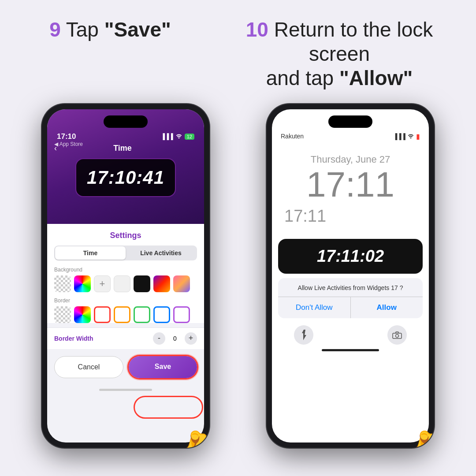 The image size is (476, 476). What do you see at coordinates (82, 315) in the screenshot?
I see `swatch-rainbow-border` at bounding box center [82, 315].